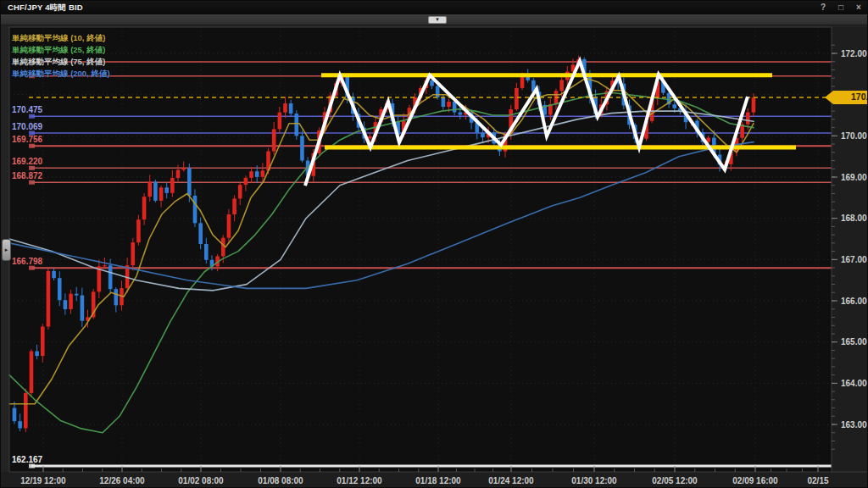 The height and width of the screenshot is (488, 868). What do you see at coordinates (61, 62) in the screenshot?
I see `legend-sma75: 単純移動平均線 (75, 終値)` at bounding box center [61, 62].